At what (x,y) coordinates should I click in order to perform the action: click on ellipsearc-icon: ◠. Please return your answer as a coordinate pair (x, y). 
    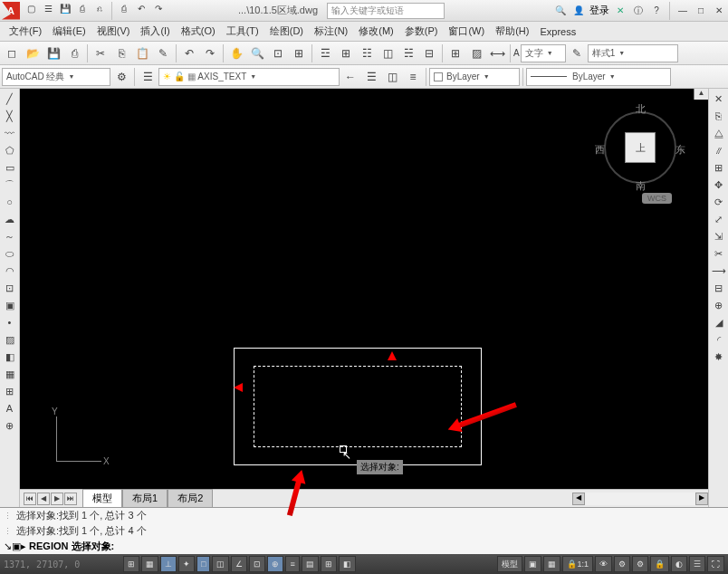
    Looking at the image, I should click on (10, 271).